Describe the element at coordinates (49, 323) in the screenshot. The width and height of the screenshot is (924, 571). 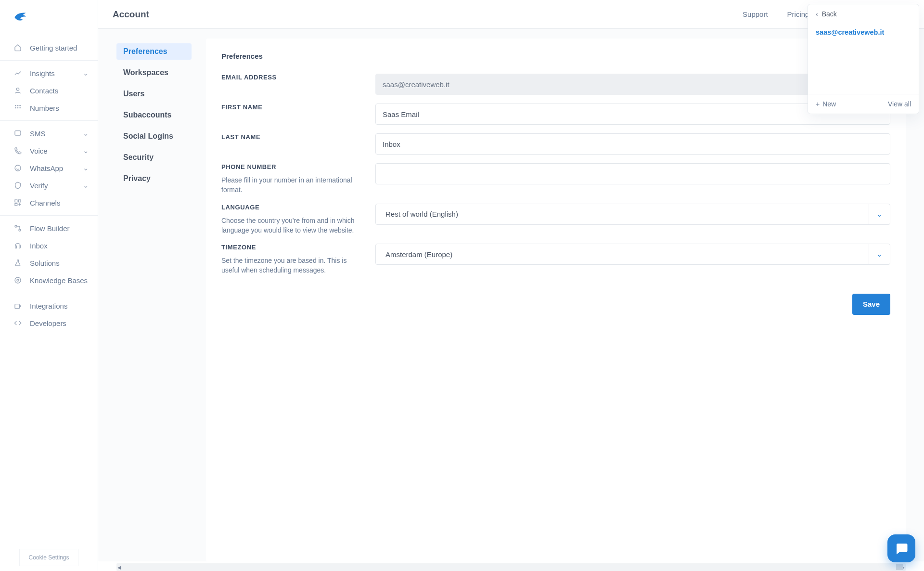
I see `sidebar-item-developers: Developers` at that location.